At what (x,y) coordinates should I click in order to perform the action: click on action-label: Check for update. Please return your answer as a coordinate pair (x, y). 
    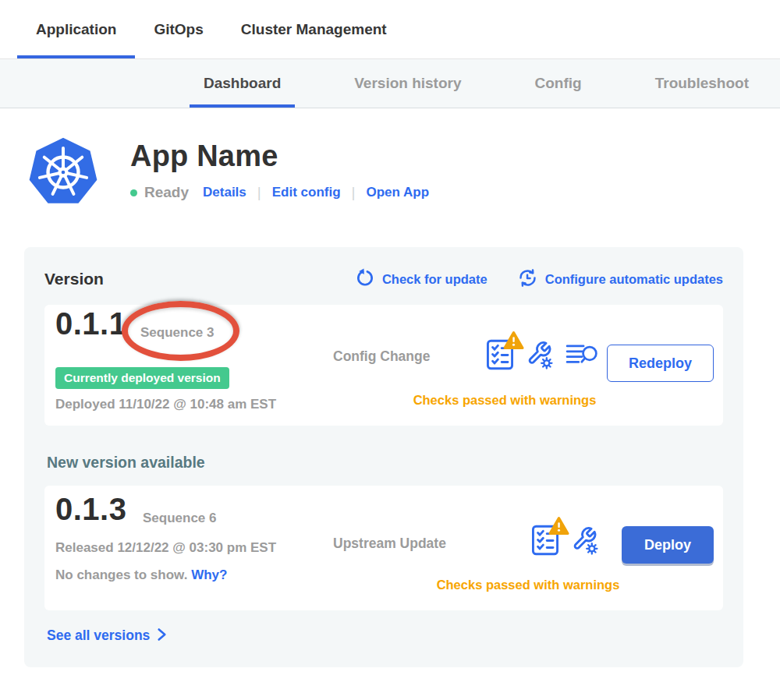
    Looking at the image, I should click on (435, 279).